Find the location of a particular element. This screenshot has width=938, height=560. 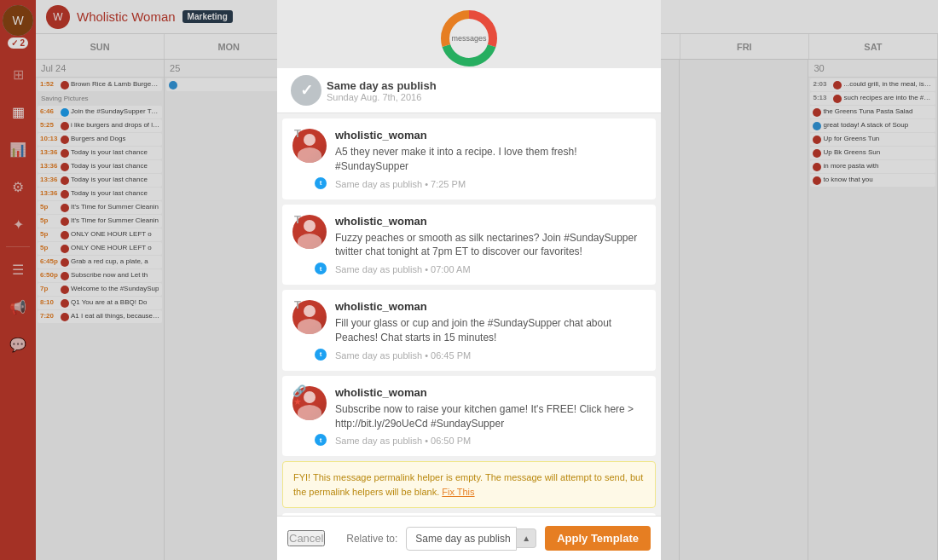

apply-template-button: Apply Template is located at coordinates (598, 539).